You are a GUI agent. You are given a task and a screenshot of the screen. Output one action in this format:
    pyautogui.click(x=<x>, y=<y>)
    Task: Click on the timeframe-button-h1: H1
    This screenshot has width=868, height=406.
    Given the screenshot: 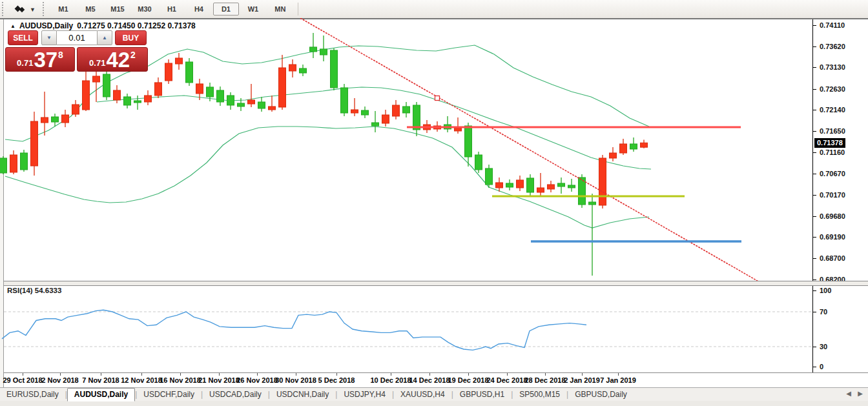 What is the action you would take?
    pyautogui.click(x=172, y=9)
    